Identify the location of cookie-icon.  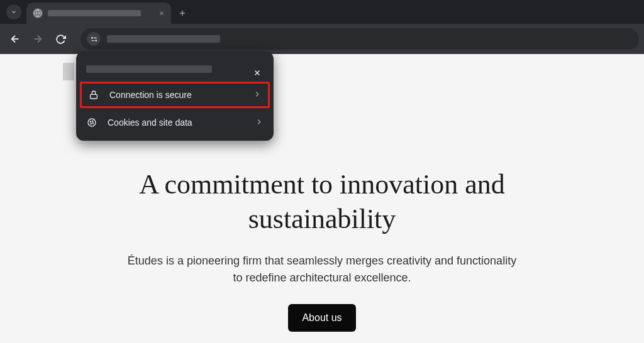
(92, 122).